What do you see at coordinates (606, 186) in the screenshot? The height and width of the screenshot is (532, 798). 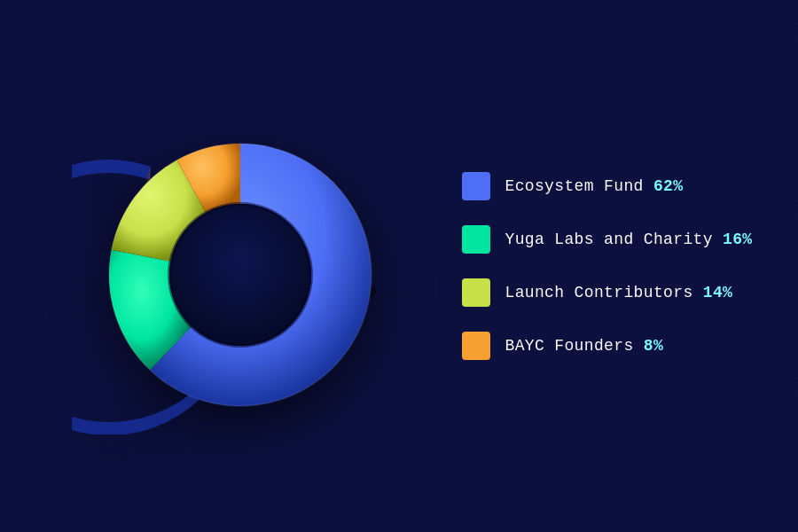 I see `legend-item-ecosystem: Ecosystem Fund 62%` at bounding box center [606, 186].